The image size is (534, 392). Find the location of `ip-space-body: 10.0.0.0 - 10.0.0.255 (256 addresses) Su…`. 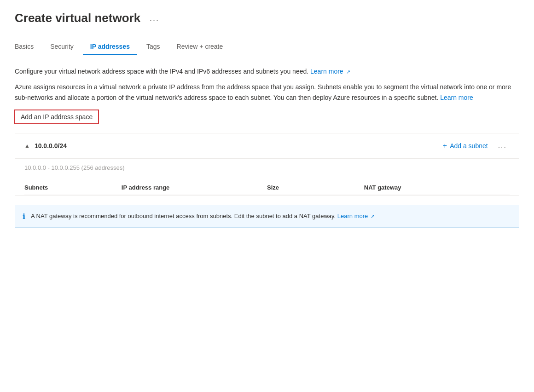

ip-space-body: 10.0.0.0 - 10.0.0.255 (256 addresses) Su… is located at coordinates (267, 177).